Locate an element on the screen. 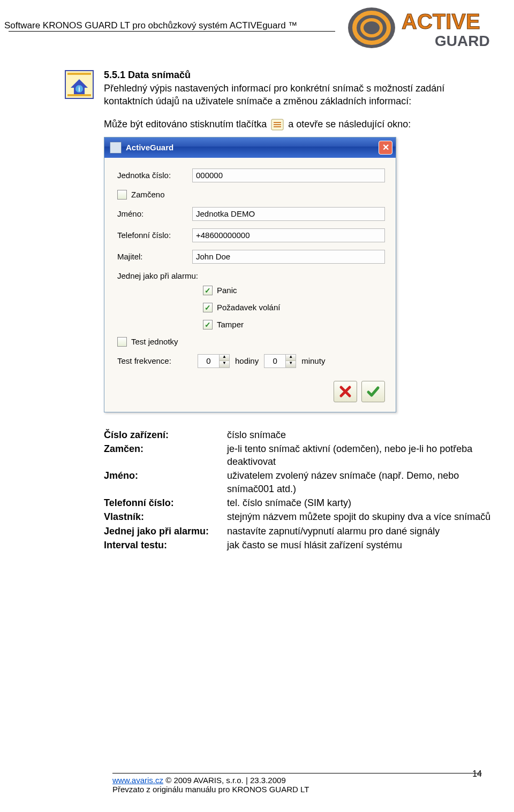 The image size is (514, 812). page-footer: www.avaris.cz © 2009 AVARIS, s.r.o. | 23… is located at coordinates (297, 783).